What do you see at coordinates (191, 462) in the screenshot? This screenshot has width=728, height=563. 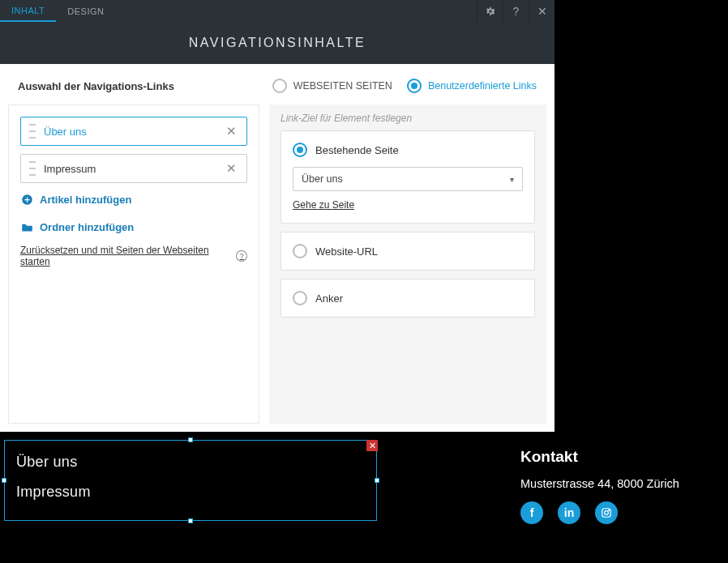 I see `nav-preview-item: Über uns` at bounding box center [191, 462].